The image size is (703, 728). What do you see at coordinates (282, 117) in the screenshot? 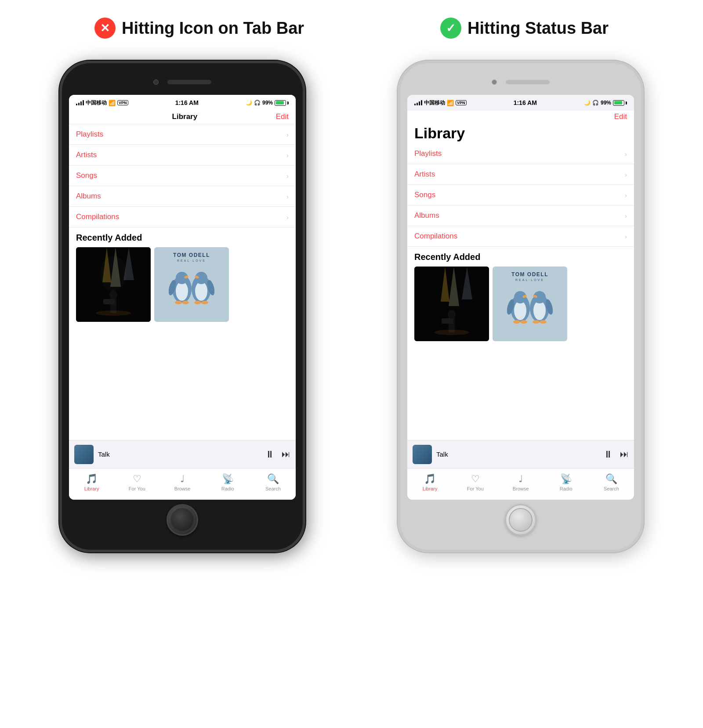
I see `nav-edit-dark: Edit` at bounding box center [282, 117].